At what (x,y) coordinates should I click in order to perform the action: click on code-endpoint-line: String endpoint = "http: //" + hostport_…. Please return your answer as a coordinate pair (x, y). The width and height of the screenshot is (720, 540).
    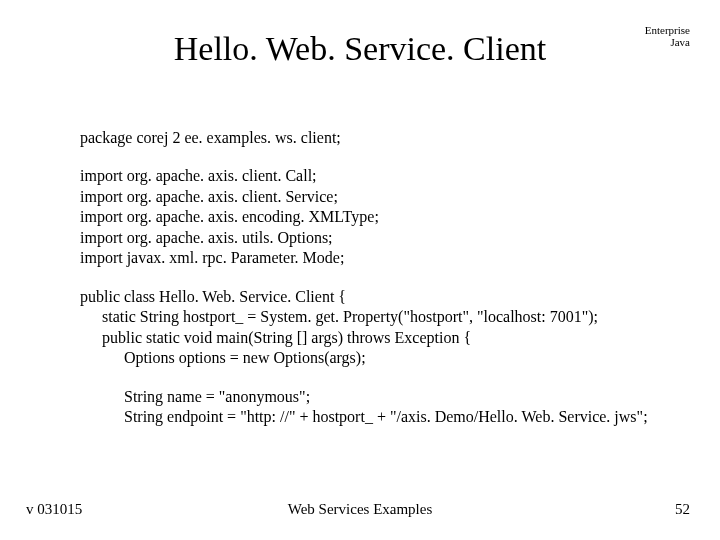
    Looking at the image, I should click on (380, 417).